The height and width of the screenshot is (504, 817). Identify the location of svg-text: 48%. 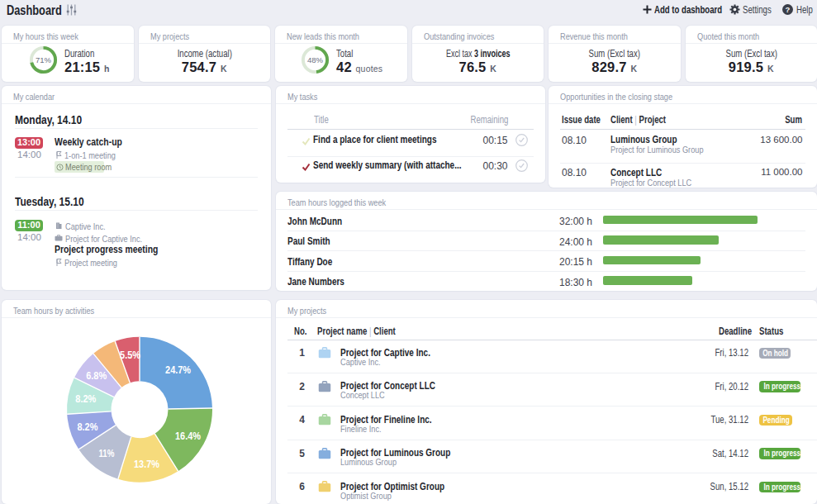
(316, 59).